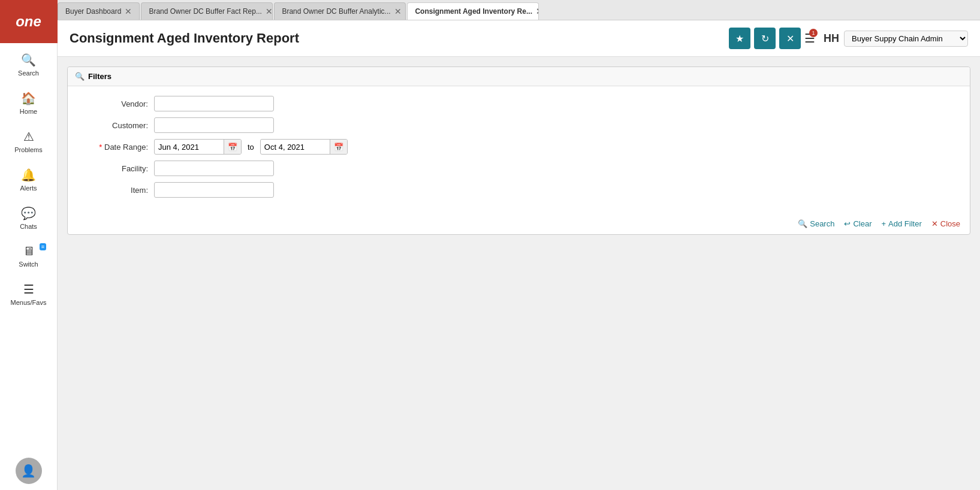  Describe the element at coordinates (519, 104) in the screenshot. I see `filter-row-vendor: Vendor:` at that location.